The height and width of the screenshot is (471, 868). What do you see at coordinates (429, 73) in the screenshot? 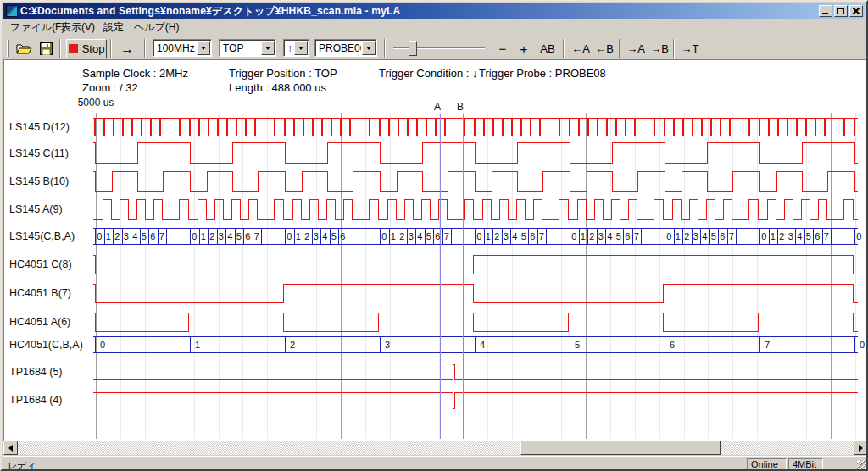
I see `info-trigger-condition: Trigger Condition : ↓` at bounding box center [429, 73].